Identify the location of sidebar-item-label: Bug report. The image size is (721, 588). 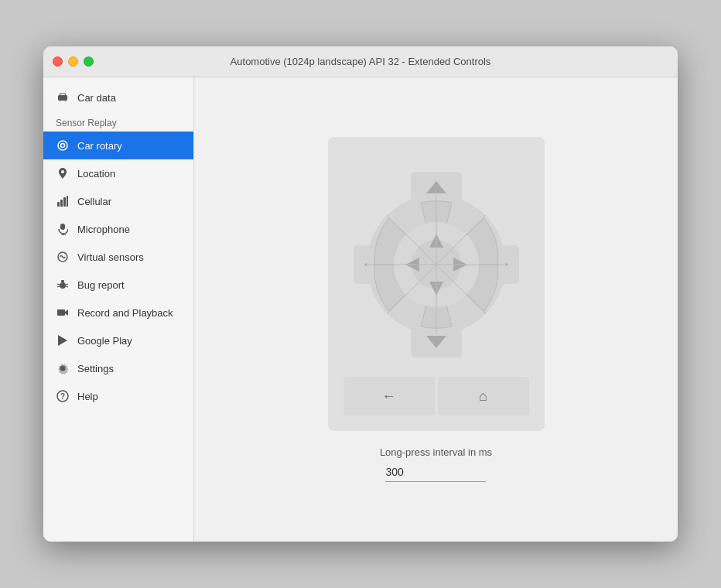
(101, 285).